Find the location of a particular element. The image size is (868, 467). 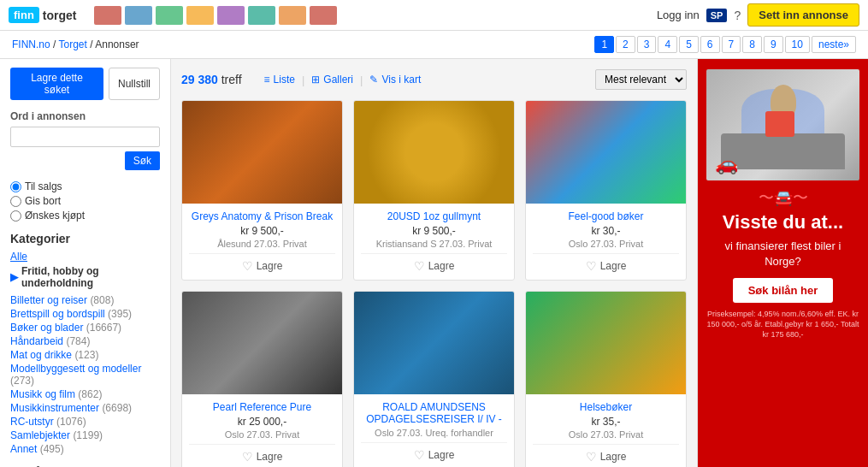

item-meta-2: Kristiansand S 27.03. Privat is located at coordinates (434, 244).